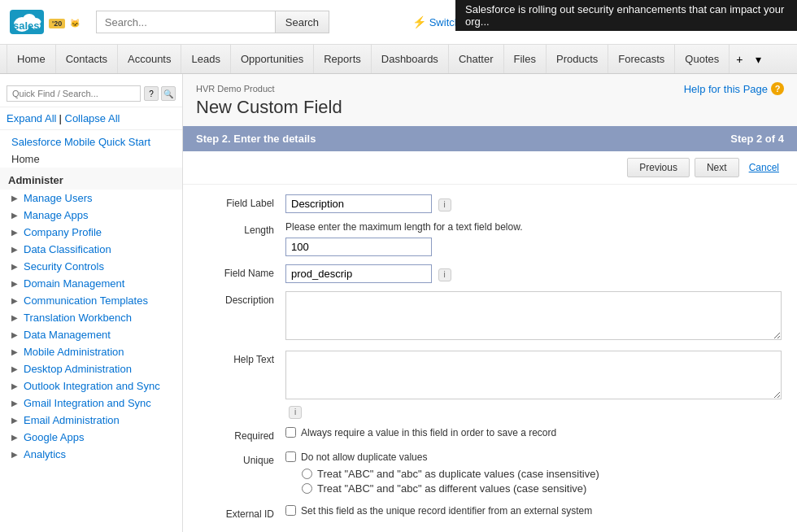 The width and height of the screenshot is (797, 532). What do you see at coordinates (272, 59) in the screenshot?
I see `nav-opportunities: Opportunities` at bounding box center [272, 59].